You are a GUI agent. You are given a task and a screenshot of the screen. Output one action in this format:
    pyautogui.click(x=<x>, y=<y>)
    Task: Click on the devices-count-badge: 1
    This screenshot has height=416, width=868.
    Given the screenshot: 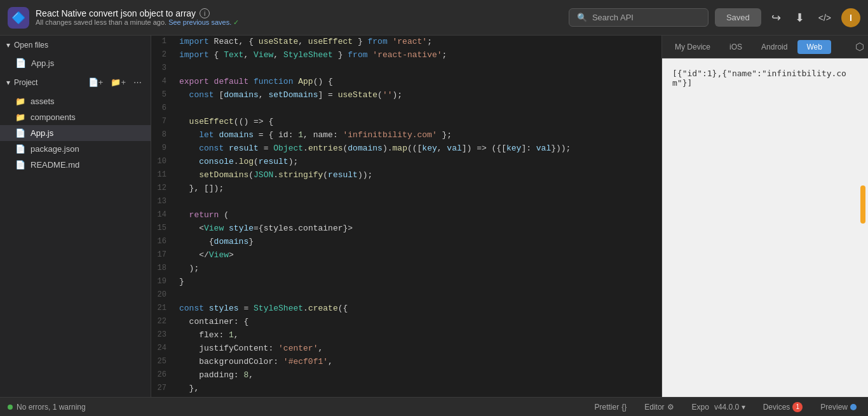 What is the action you would take?
    pyautogui.click(x=797, y=407)
    